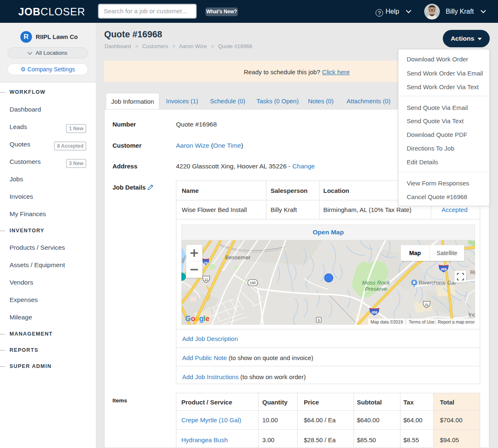 Image resolution: width=498 pixels, height=448 pixels. What do you see at coordinates (206, 263) in the screenshot?
I see `svg-text: 20` at bounding box center [206, 263].